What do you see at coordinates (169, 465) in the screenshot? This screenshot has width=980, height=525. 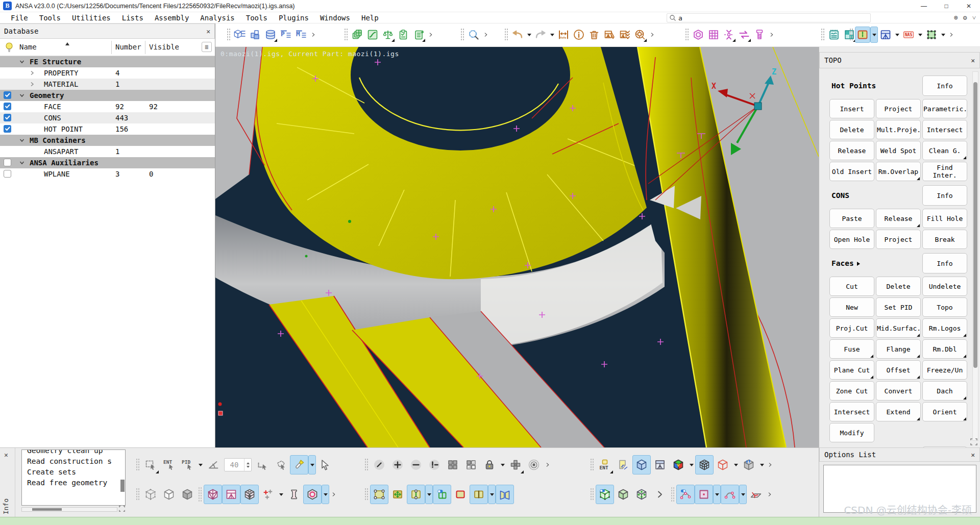 I see `select-entities-icon: ENT` at bounding box center [169, 465].